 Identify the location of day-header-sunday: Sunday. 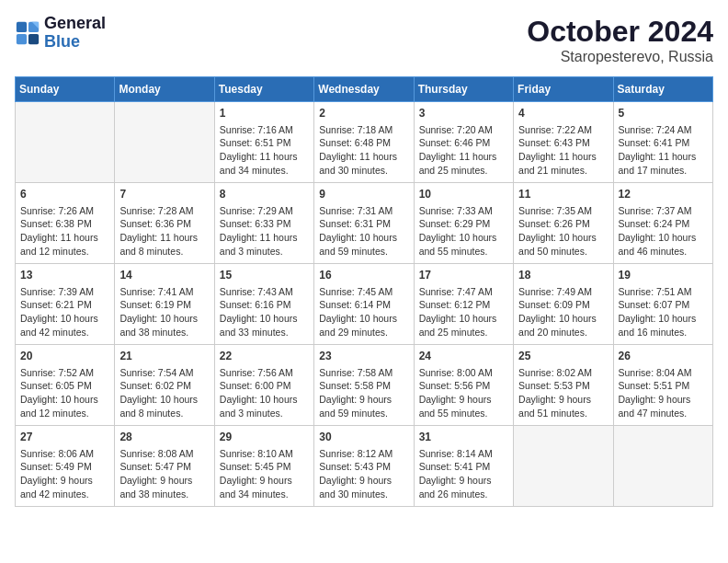
(65, 90).